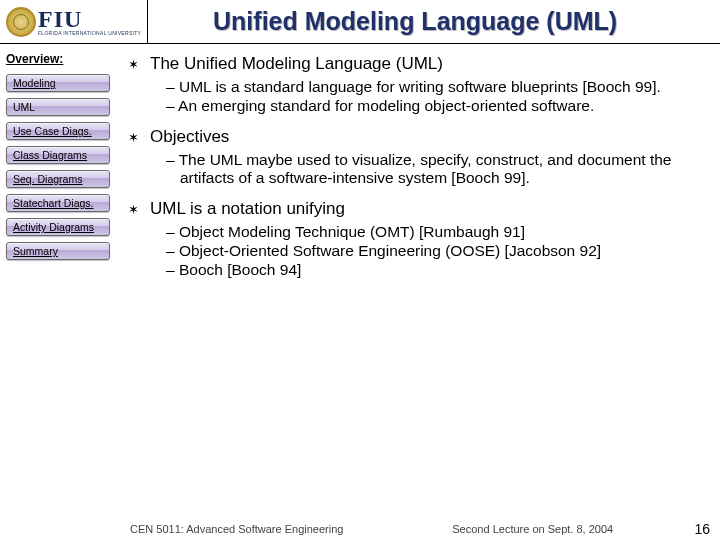  What do you see at coordinates (430, 169) in the screenshot?
I see `list-item: The UML maybe used to visualize, specify…` at bounding box center [430, 169].